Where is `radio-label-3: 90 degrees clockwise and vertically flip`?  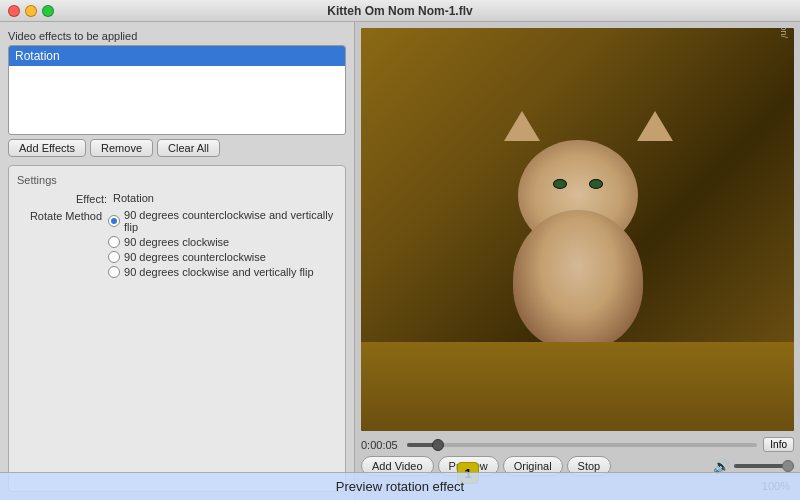 radio-label-3: 90 degrees clockwise and vertically flip is located at coordinates (219, 272).